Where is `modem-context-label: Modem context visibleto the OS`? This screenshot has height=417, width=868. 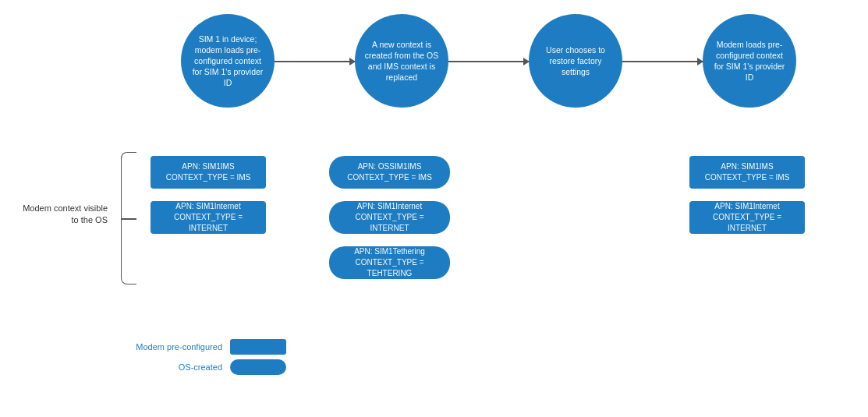 modem-context-label: Modem context visibleto the OS is located at coordinates (57, 215).